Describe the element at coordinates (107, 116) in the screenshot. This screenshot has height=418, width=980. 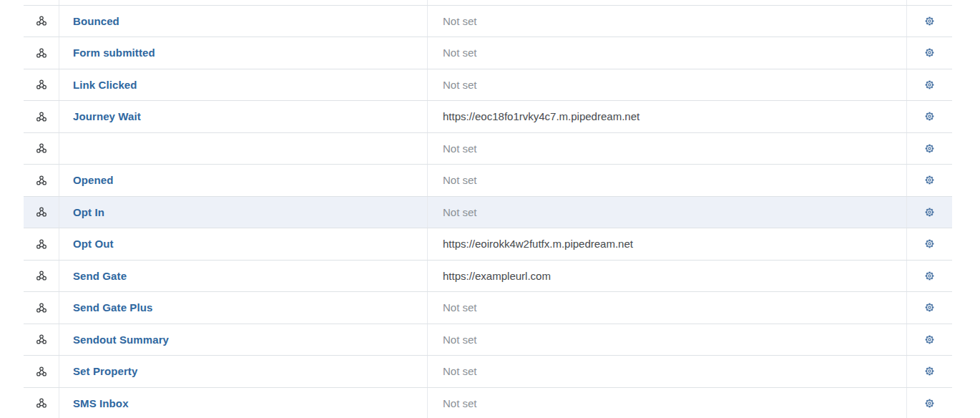
I see `automation-name-link: Journey Wait` at that location.